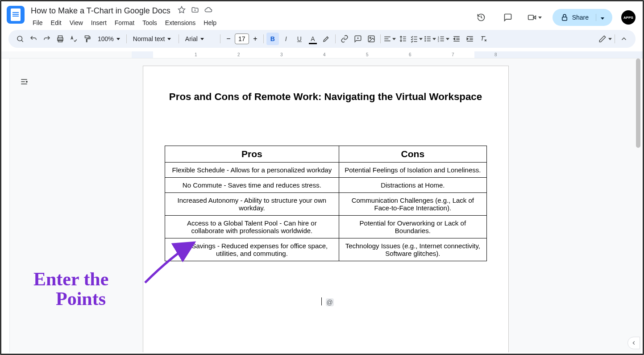  What do you see at coordinates (508, 17) in the screenshot?
I see `comments-icon` at bounding box center [508, 17].